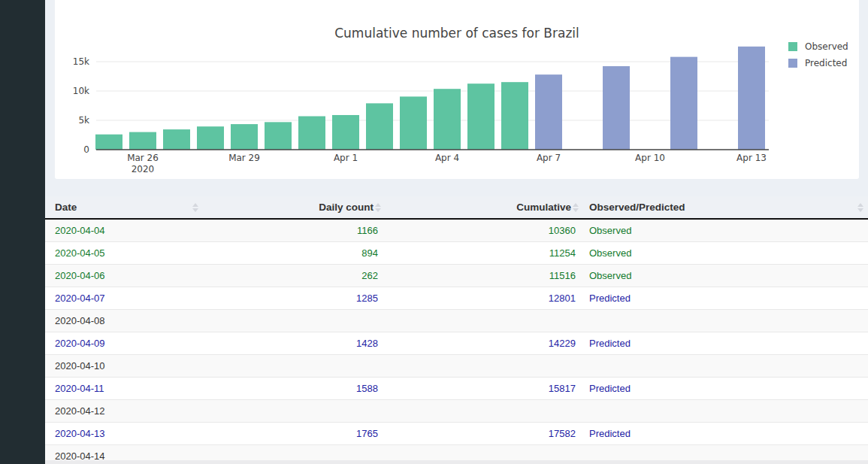 This screenshot has height=464, width=868. I want to click on cell-date: 2020-04-13, so click(124, 434).